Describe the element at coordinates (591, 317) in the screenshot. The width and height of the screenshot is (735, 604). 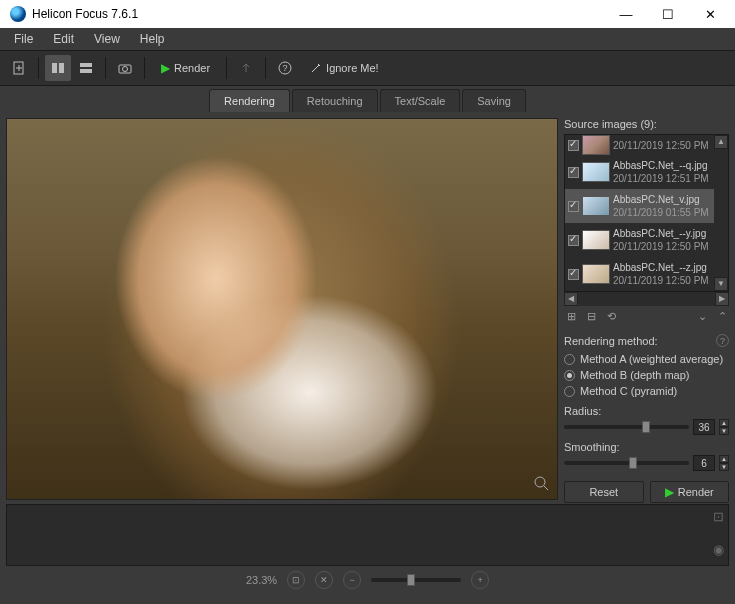
I see `remove-image-icon: ⊟` at that location.